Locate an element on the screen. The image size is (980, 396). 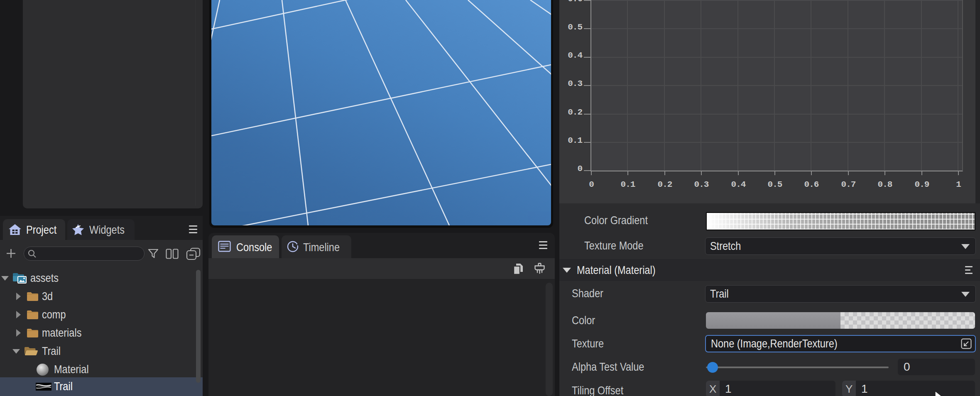
folder-open-icon is located at coordinates (31, 351).